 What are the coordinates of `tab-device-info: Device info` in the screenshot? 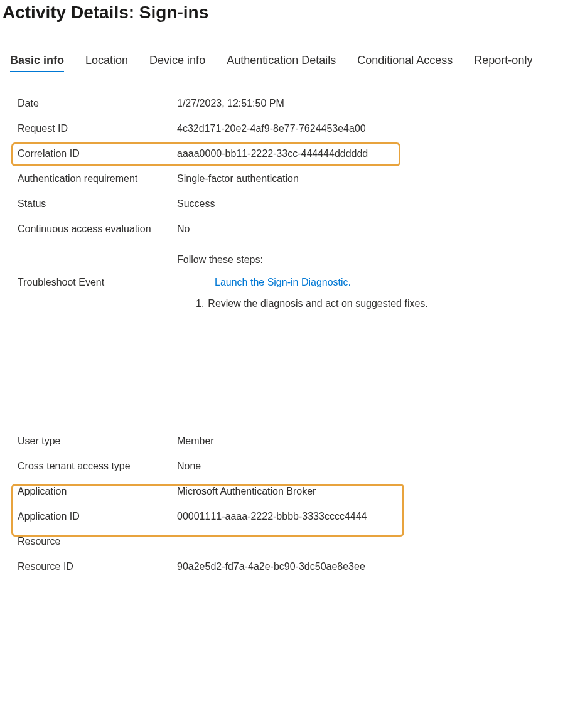 It's located at (177, 63).